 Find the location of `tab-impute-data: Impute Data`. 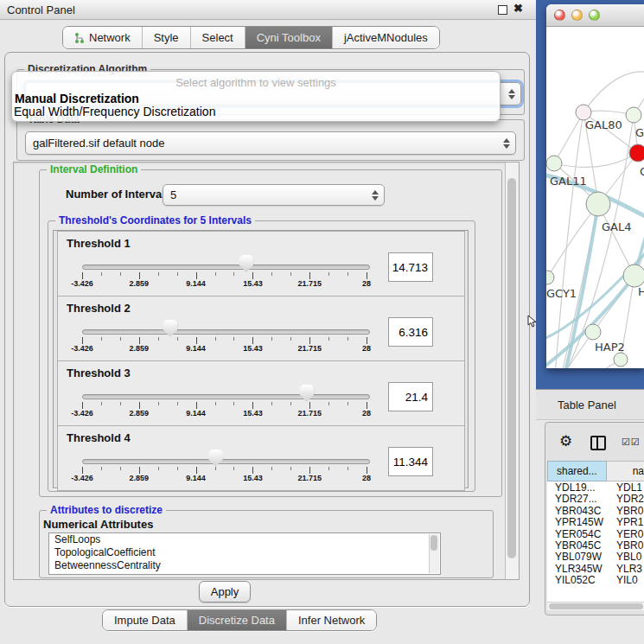

tab-impute-data: Impute Data is located at coordinates (145, 621).